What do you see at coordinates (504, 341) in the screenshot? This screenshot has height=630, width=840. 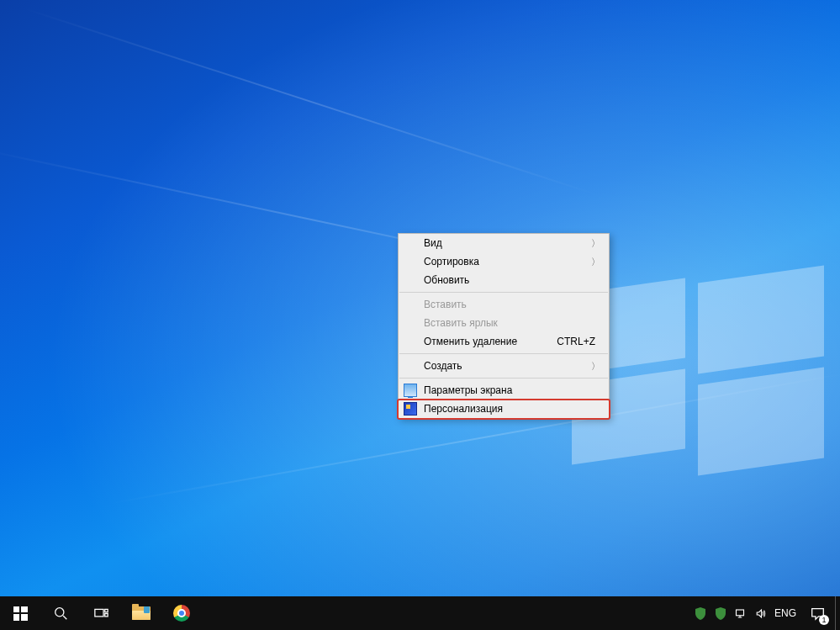 I see `context-menu-item-undo-delete: Отменить удаление CTRL+Z` at bounding box center [504, 341].